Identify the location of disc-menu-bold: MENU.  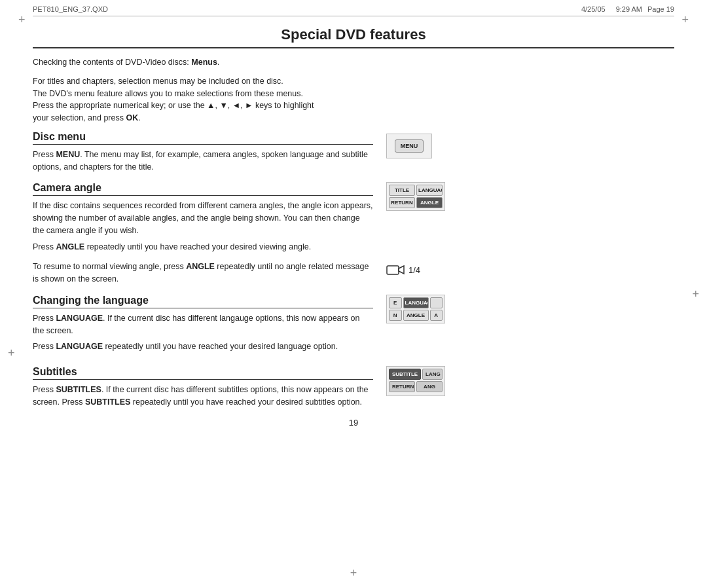
(68, 155).